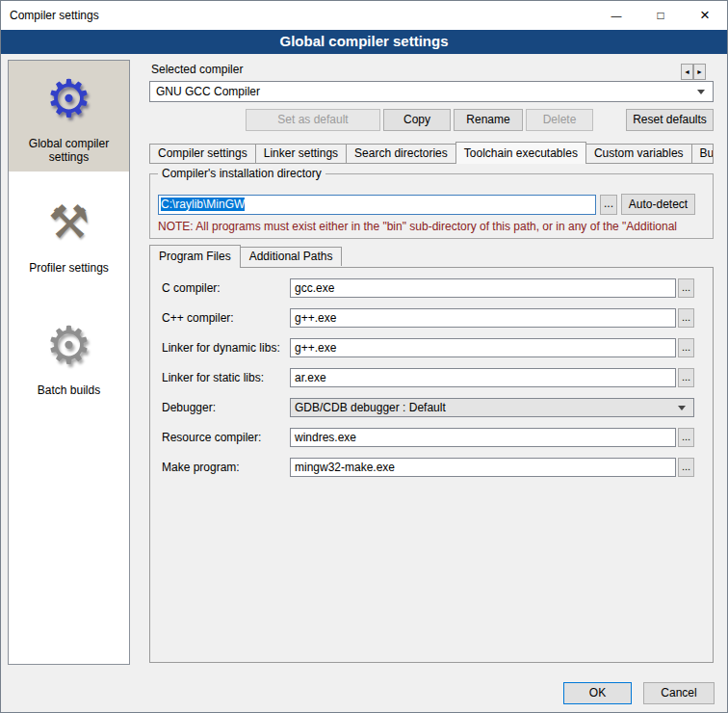 This screenshot has width=728, height=713. I want to click on field-row-debugger: Debugger: GDB/CDB debugger : Default, so click(437, 408).